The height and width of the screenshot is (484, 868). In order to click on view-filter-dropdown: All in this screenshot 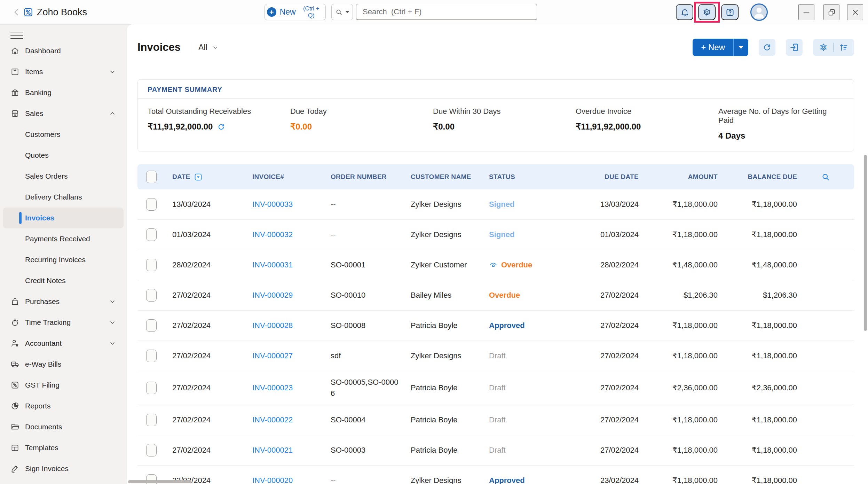, I will do `click(208, 47)`.